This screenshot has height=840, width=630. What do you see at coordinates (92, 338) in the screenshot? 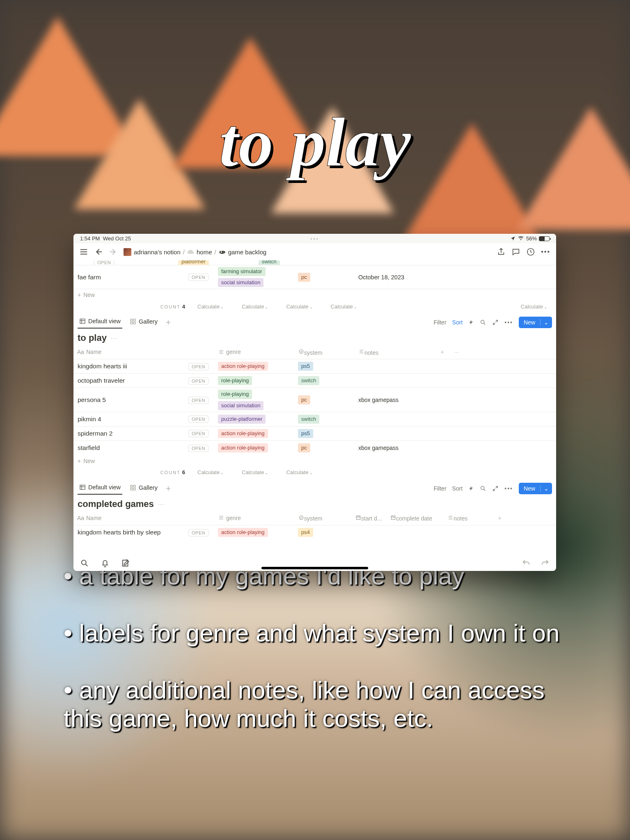
I see `database-title: to play` at bounding box center [92, 338].